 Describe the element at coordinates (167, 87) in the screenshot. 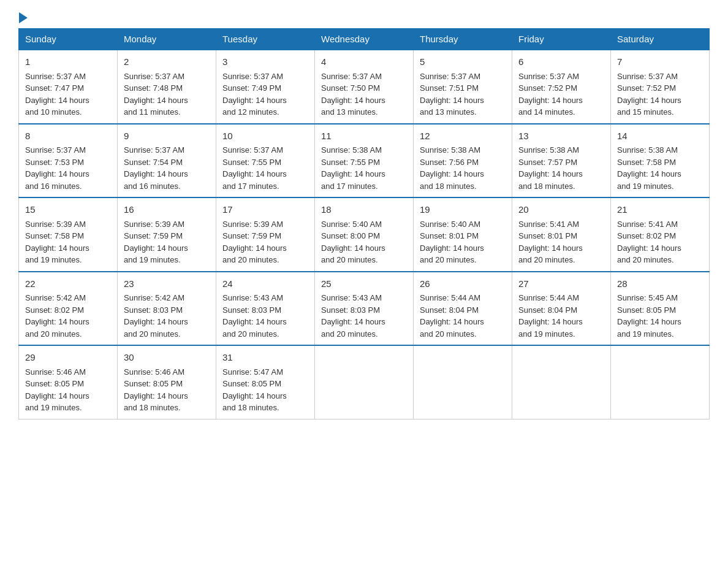

I see `calendar-cell: 2 Sunrise: 5:37 AM Sunset: 7:48 PM Dayli…` at that location.